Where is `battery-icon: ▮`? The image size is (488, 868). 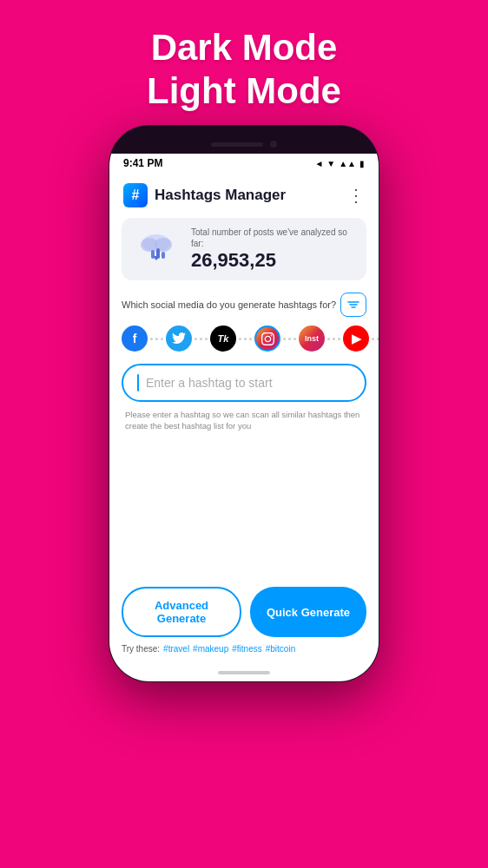
battery-icon: ▮ is located at coordinates (362, 163).